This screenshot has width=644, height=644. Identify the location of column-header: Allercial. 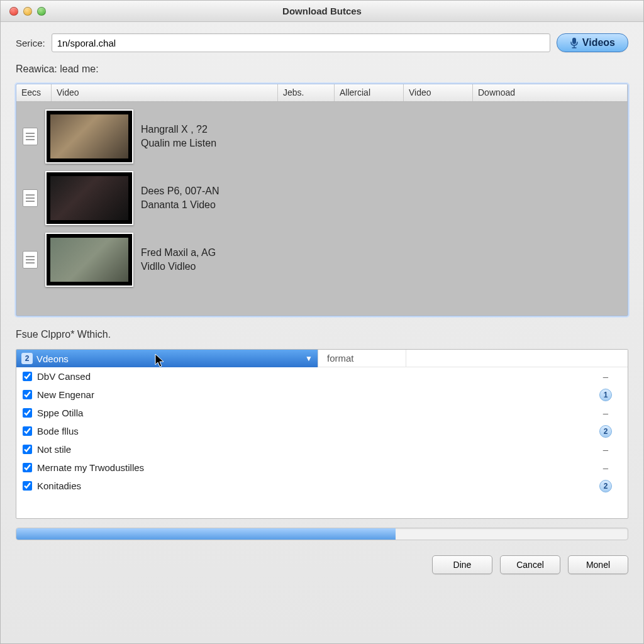
(369, 93).